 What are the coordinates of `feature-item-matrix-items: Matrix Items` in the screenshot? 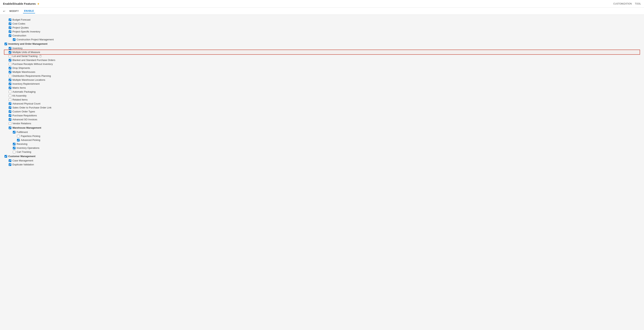 It's located at (322, 88).